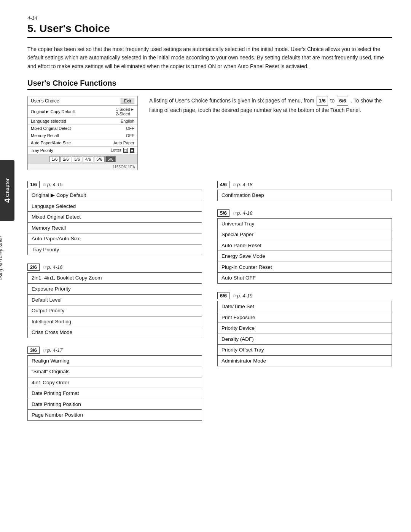 This screenshot has width=411, height=532. What do you see at coordinates (83, 112) in the screenshot?
I see `mockup-row-0: Original► Copy Default 1-Sided►2-Sided` at bounding box center [83, 112].